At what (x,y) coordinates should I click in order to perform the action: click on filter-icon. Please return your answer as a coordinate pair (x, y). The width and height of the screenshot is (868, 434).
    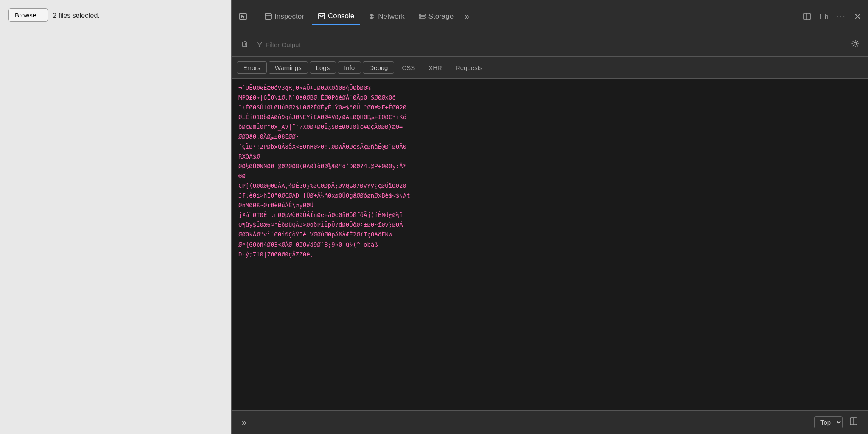
    Looking at the image, I should click on (260, 45).